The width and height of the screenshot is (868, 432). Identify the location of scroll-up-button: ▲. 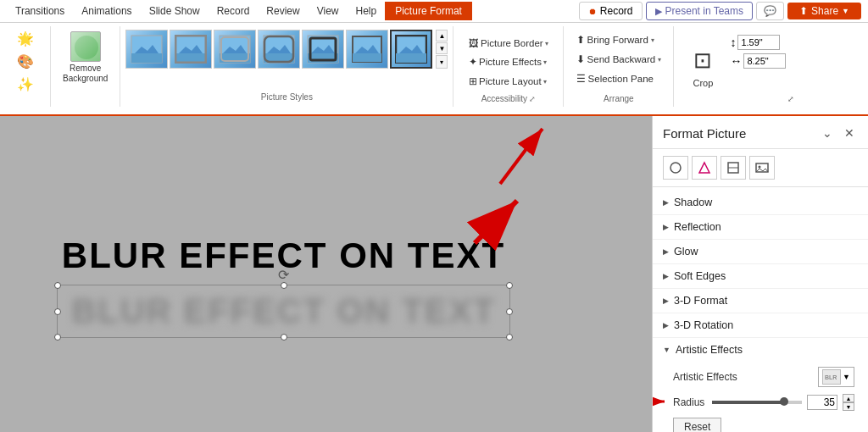
(442, 36).